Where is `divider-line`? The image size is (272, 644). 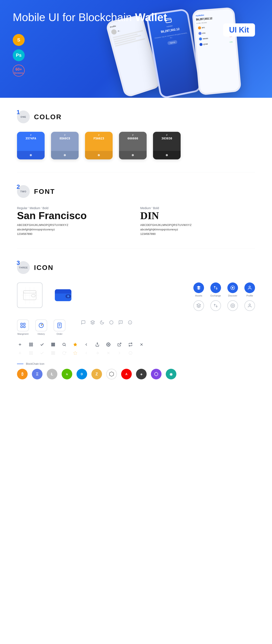
divider-line is located at coordinates (20, 364).